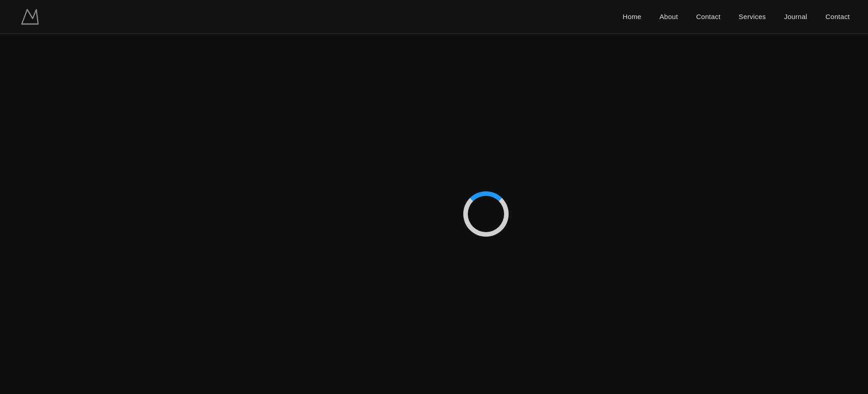 This screenshot has width=868, height=394. Describe the element at coordinates (669, 16) in the screenshot. I see `nav-link-about: About` at that location.